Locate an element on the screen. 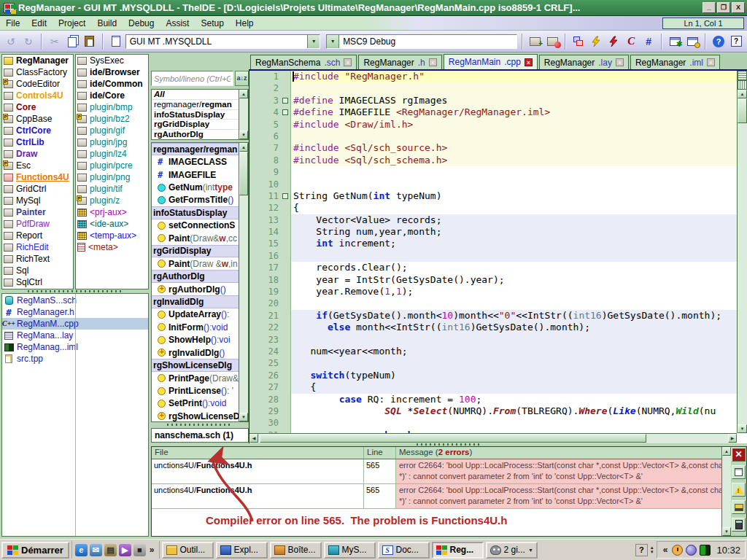 This screenshot has height=560, width=747. package-item: CtrlLib is located at coordinates (38, 142).